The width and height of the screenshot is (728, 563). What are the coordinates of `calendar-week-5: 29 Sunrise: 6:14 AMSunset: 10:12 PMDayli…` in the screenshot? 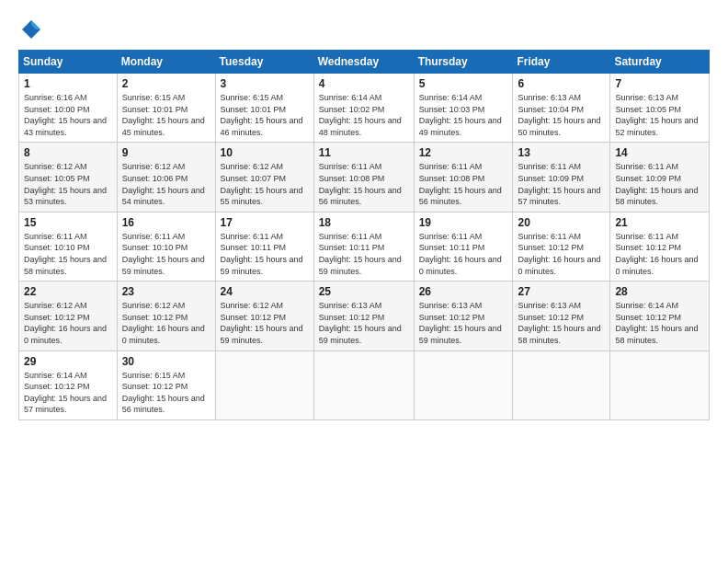 It's located at (364, 385).